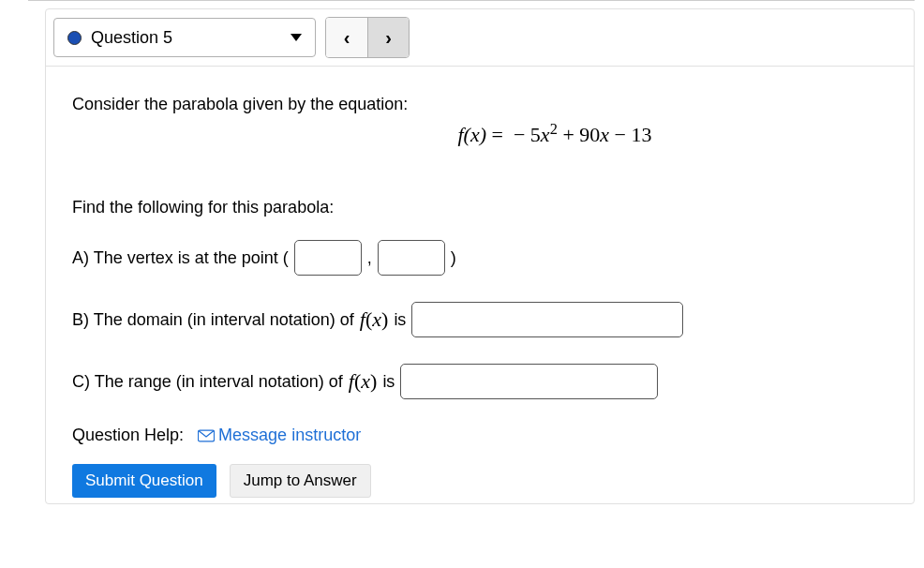  Describe the element at coordinates (480, 258) in the screenshot. I see `part-a: A) The vertex is at the point ( , )` at that location.